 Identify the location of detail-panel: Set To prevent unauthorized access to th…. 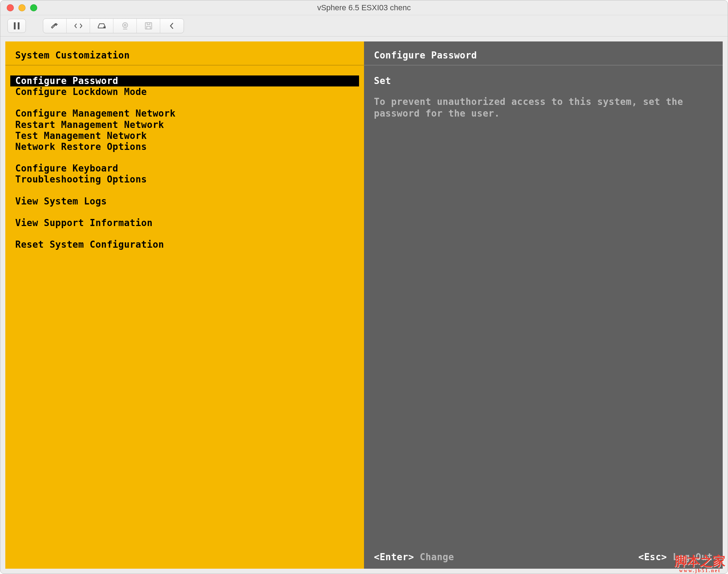
(543, 92).